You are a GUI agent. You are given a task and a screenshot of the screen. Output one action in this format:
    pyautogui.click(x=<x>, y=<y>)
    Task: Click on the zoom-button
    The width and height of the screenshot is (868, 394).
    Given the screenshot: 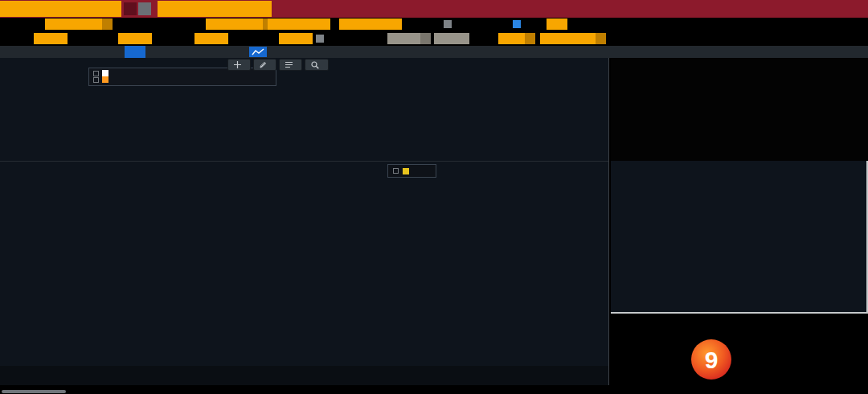 What is the action you would take?
    pyautogui.click(x=317, y=64)
    